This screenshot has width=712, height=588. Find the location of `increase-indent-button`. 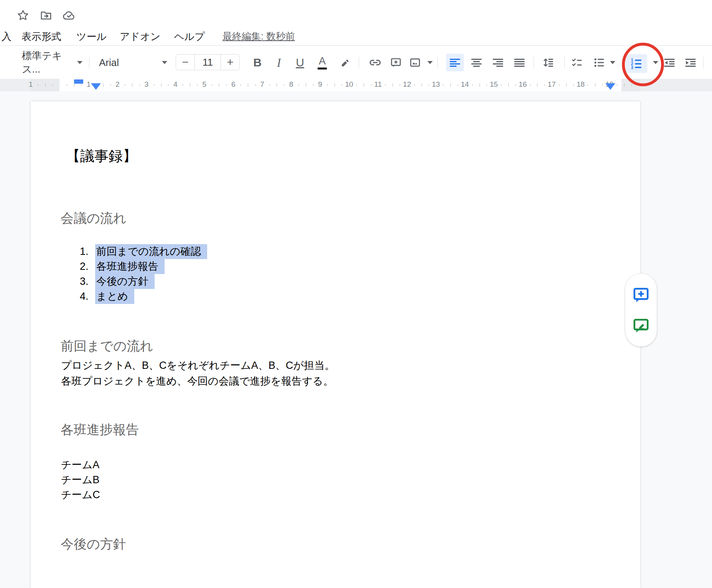

increase-indent-button is located at coordinates (691, 63).